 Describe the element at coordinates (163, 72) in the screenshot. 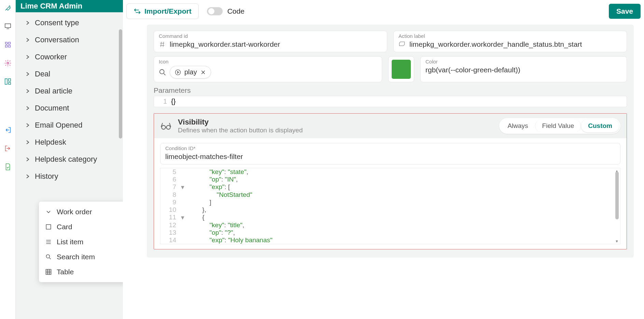

I see `search-icon` at that location.